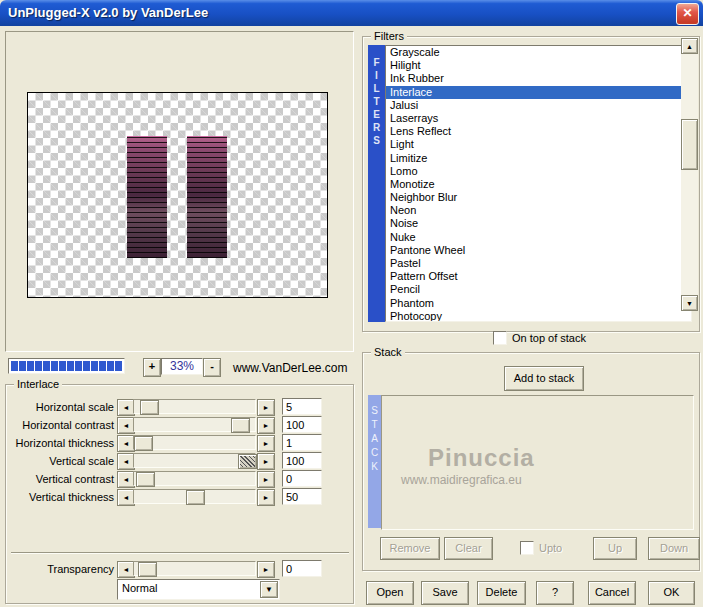  I want to click on stack-list-area: Pinuccia www.maidiregrafica.eu, so click(538, 462).